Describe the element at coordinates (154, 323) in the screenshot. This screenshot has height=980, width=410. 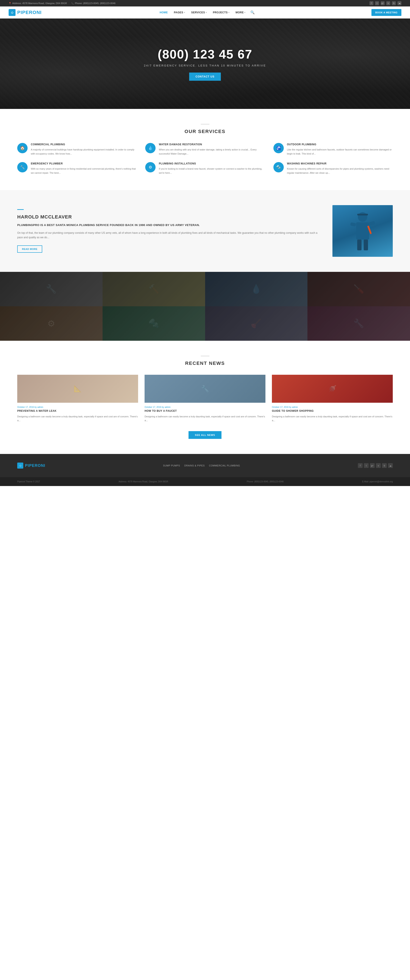
I see `gallery-item-6: 🔩` at that location.